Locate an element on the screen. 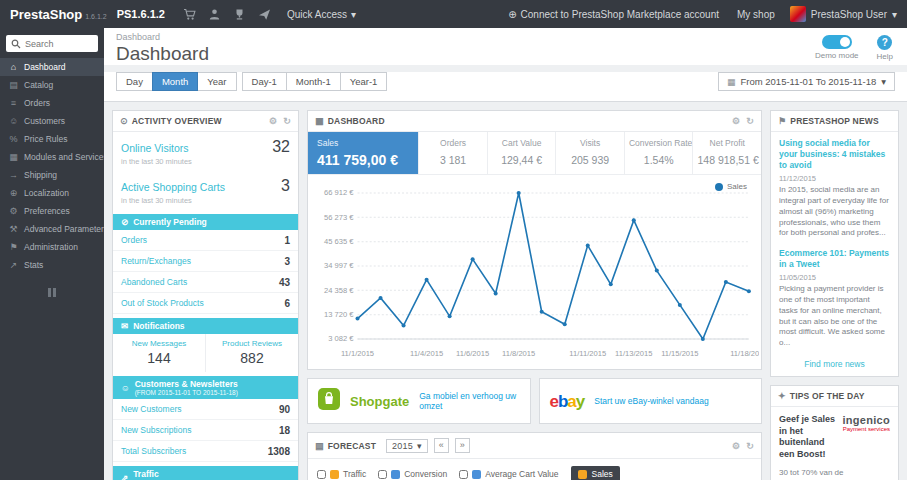 Image resolution: width=907 pixels, height=480 pixels. new-subscriptions-row: New Subscriptions 18 is located at coordinates (206, 430).